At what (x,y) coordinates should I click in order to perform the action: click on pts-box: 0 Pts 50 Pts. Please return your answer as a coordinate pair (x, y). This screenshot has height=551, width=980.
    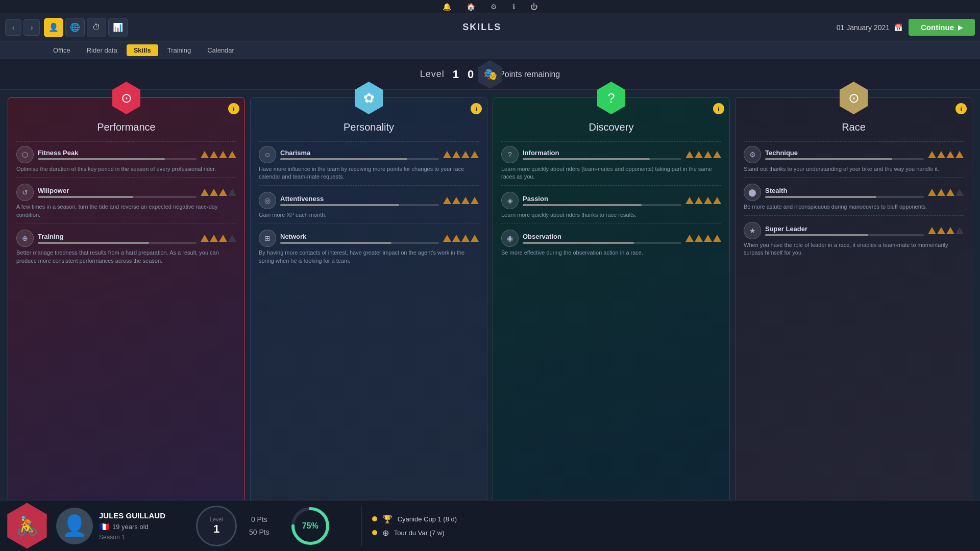
    Looking at the image, I should click on (259, 525).